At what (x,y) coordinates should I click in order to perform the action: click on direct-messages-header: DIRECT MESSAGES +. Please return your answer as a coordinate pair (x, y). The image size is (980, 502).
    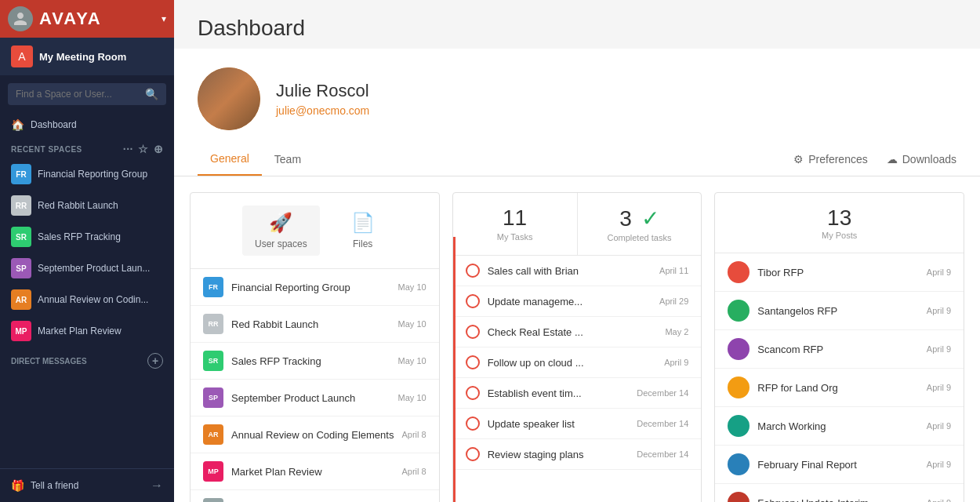
    Looking at the image, I should click on (87, 359).